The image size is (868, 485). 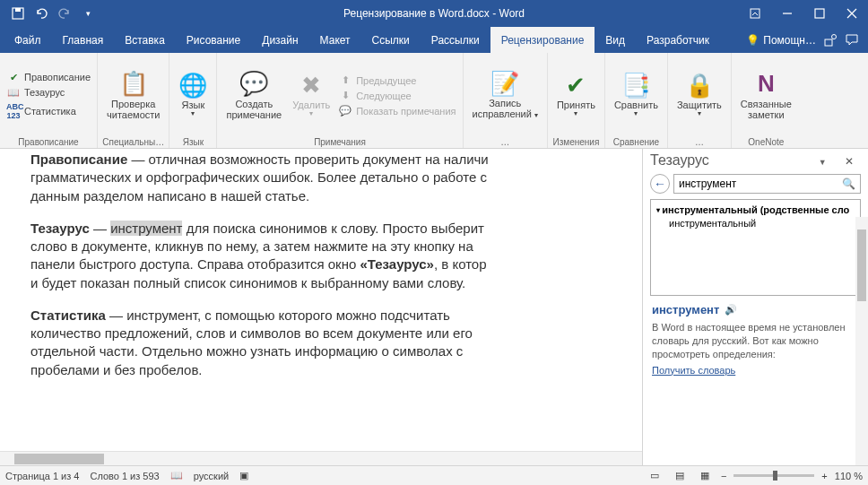 I want to click on status-words: Слово 1 из 593, so click(x=124, y=476).